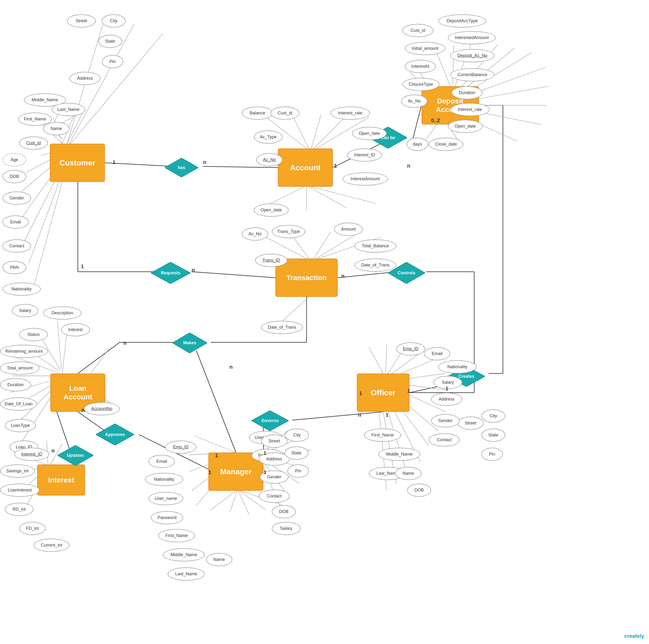 Image resolution: width=649 pixels, height=644 pixels. I want to click on attr-duration-dep: Duration, so click(467, 93).